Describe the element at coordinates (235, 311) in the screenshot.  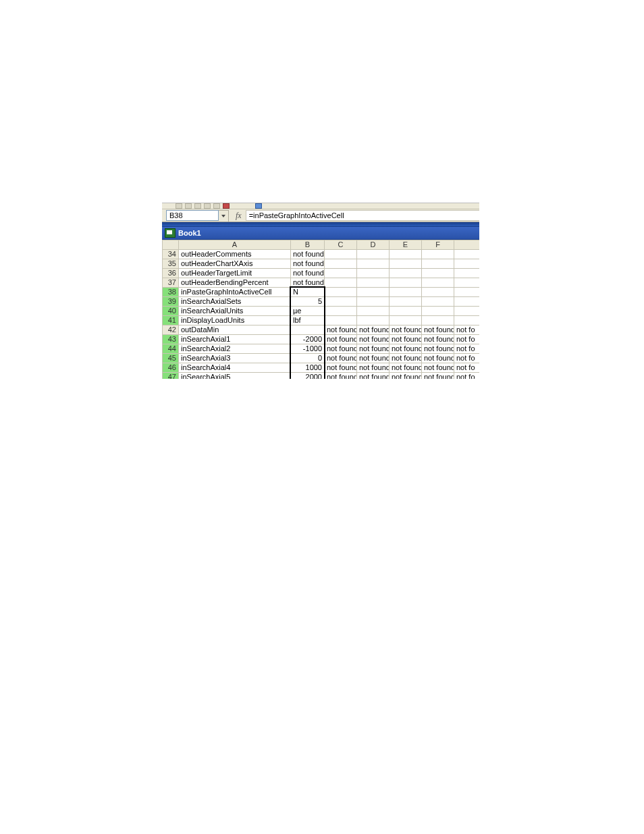
I see `cell: inSearchAxialUnits` at that location.